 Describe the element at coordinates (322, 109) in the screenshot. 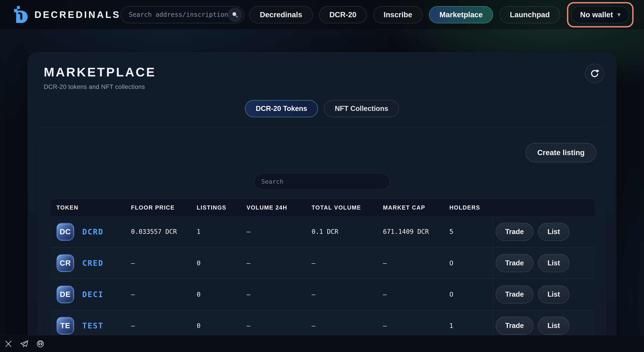

I see `marketplace-tabs: DCR-20 Tokens NFT Collections` at that location.